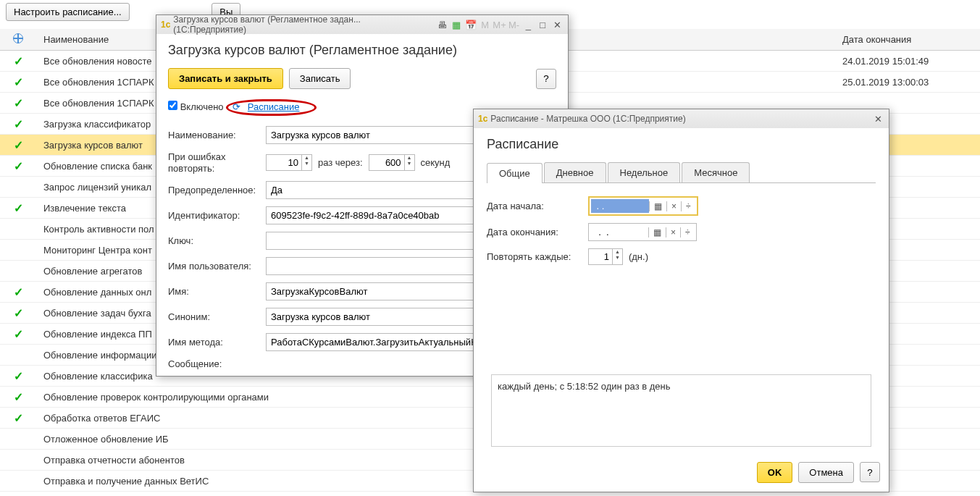  What do you see at coordinates (217, 190) in the screenshot?
I see `lbl-predef: Предопределенное:` at bounding box center [217, 190].